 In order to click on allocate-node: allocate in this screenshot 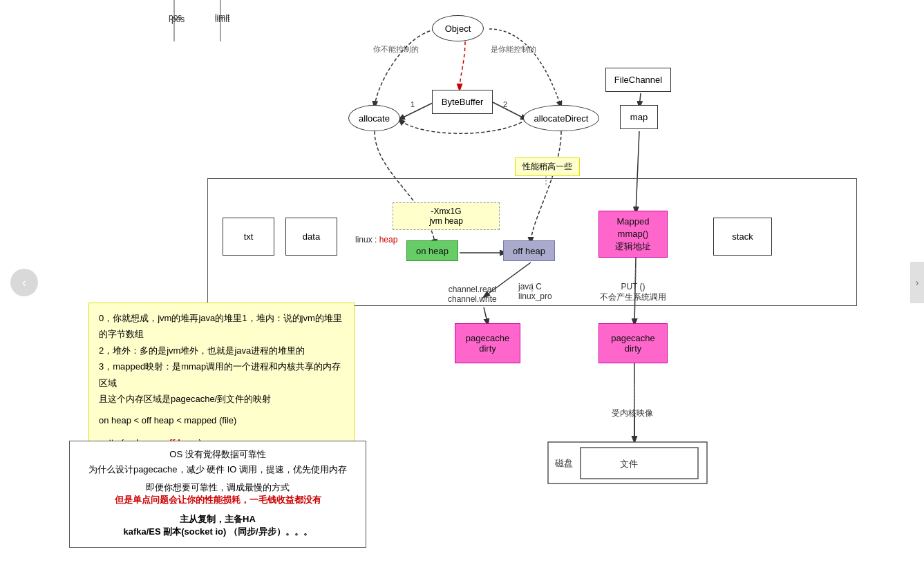, I will do `click(375, 118)`.